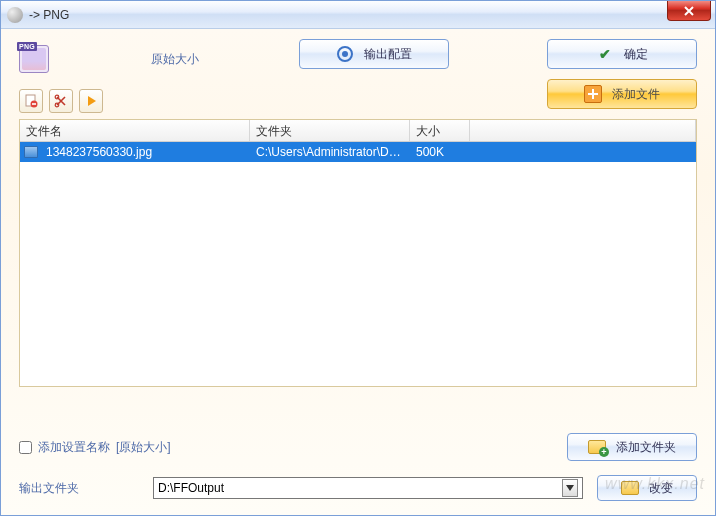 This screenshot has width=716, height=516. I want to click on folder-plus-icon, so click(597, 447).